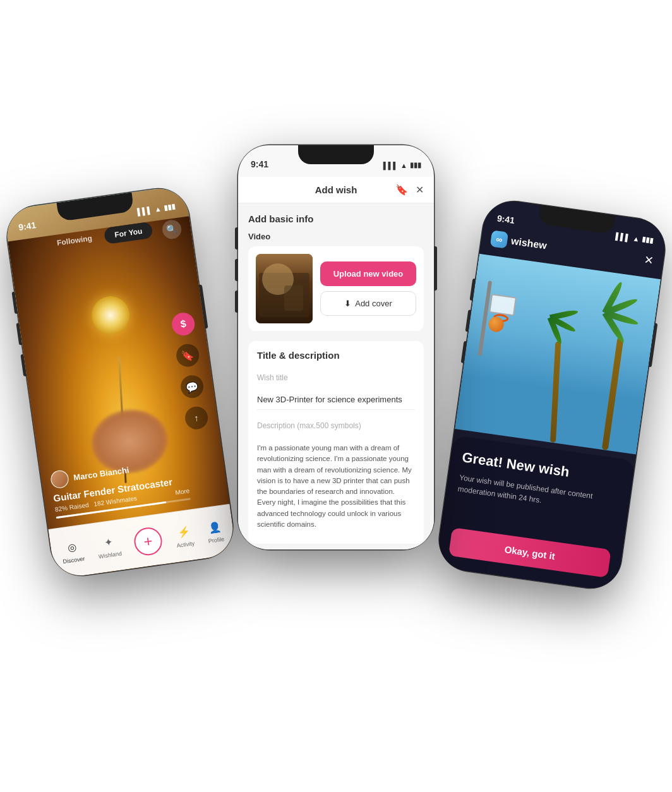  I want to click on signal-icon: ▌▌▌, so click(145, 211).